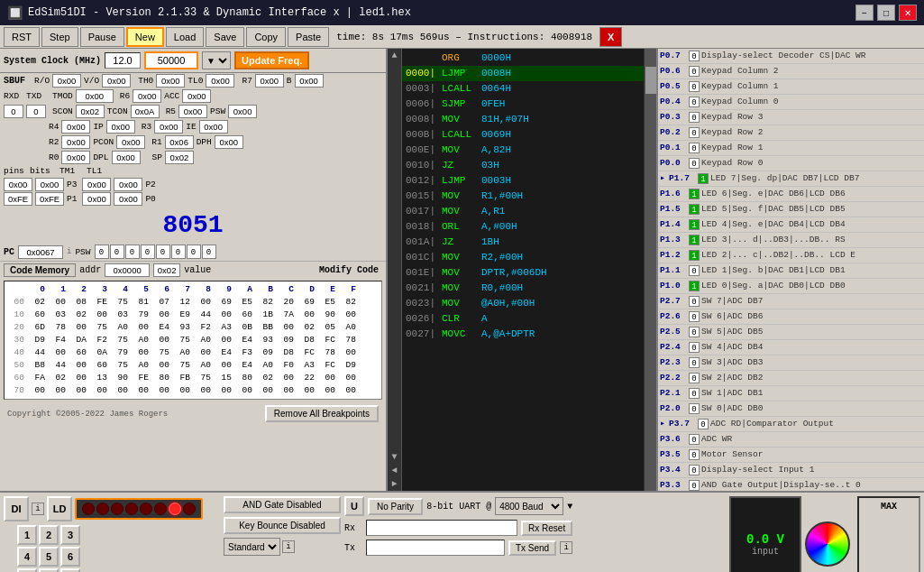 The width and height of the screenshot is (924, 572). I want to click on close-button: ✕, so click(908, 13).